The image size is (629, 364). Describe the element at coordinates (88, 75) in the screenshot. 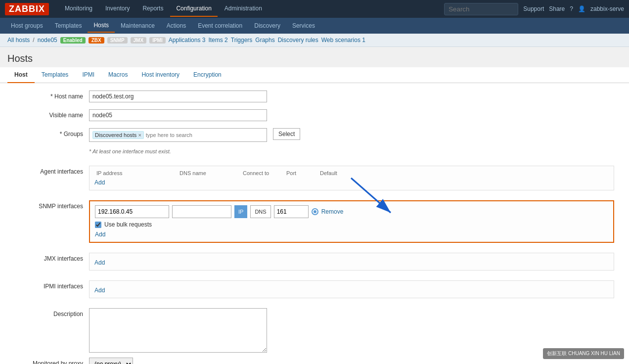

I see `tab-ipmi: IPMI` at that location.